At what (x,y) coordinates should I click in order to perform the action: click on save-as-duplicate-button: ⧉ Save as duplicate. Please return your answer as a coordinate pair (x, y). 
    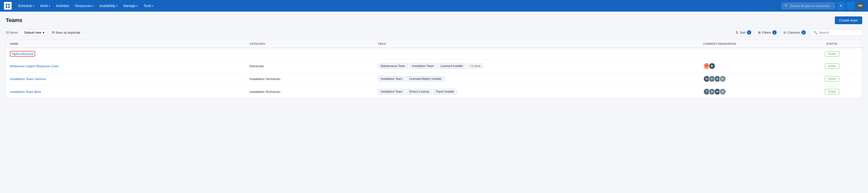
    Looking at the image, I should click on (66, 32).